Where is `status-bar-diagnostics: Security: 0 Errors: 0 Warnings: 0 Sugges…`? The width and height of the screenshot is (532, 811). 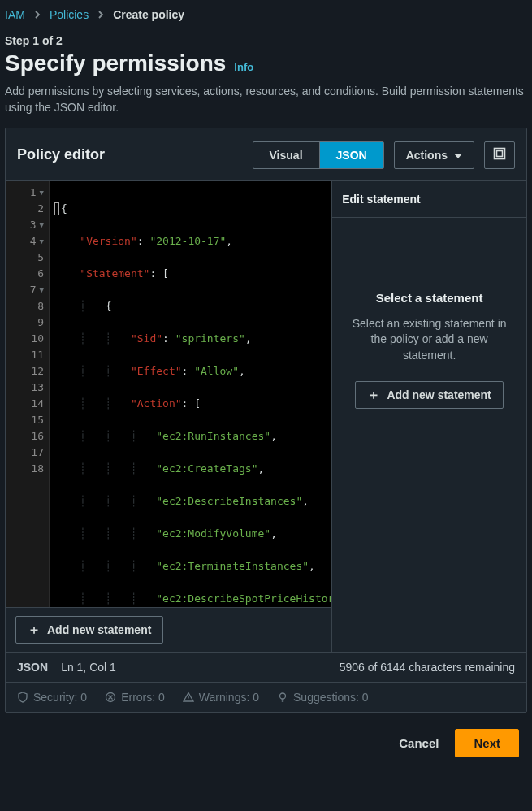
status-bar-diagnostics: Security: 0 Errors: 0 Warnings: 0 Sugges… is located at coordinates (266, 697).